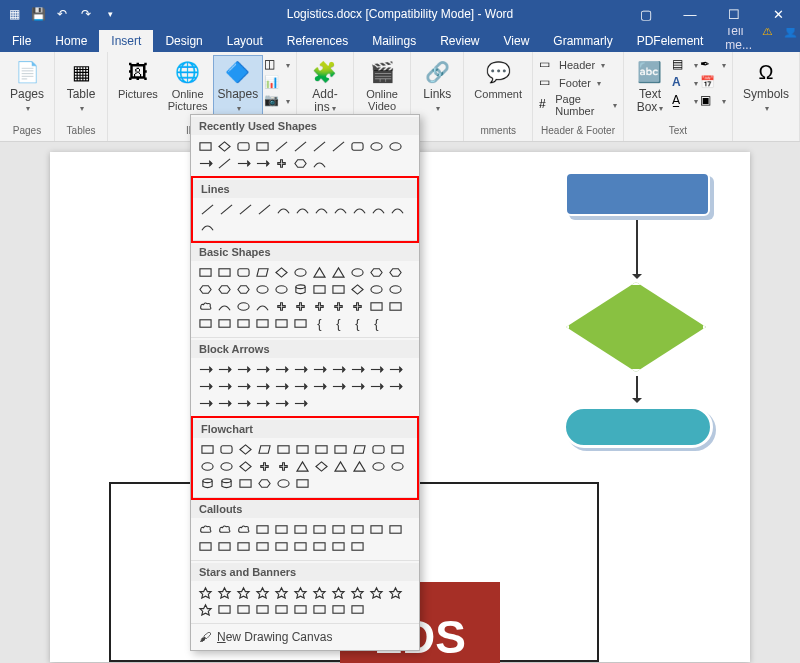 The height and width of the screenshot is (663, 800). What do you see at coordinates (338, 324) in the screenshot?
I see `shape-option: {` at bounding box center [338, 324].